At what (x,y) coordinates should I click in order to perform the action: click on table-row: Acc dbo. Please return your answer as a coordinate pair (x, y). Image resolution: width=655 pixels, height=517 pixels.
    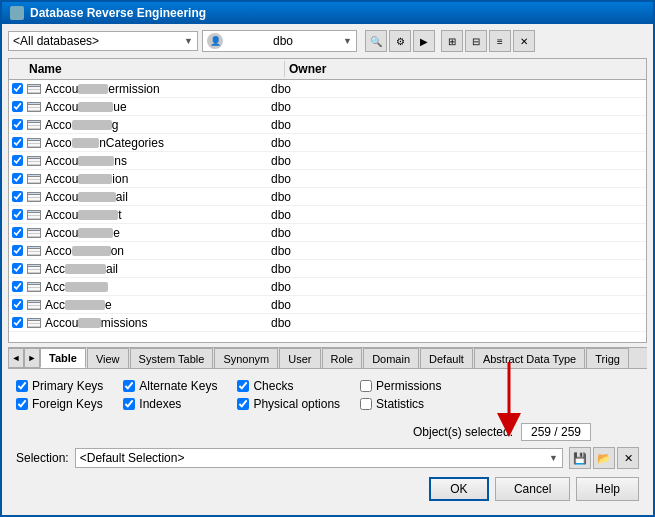
    Looking at the image, I should click on (328, 287).